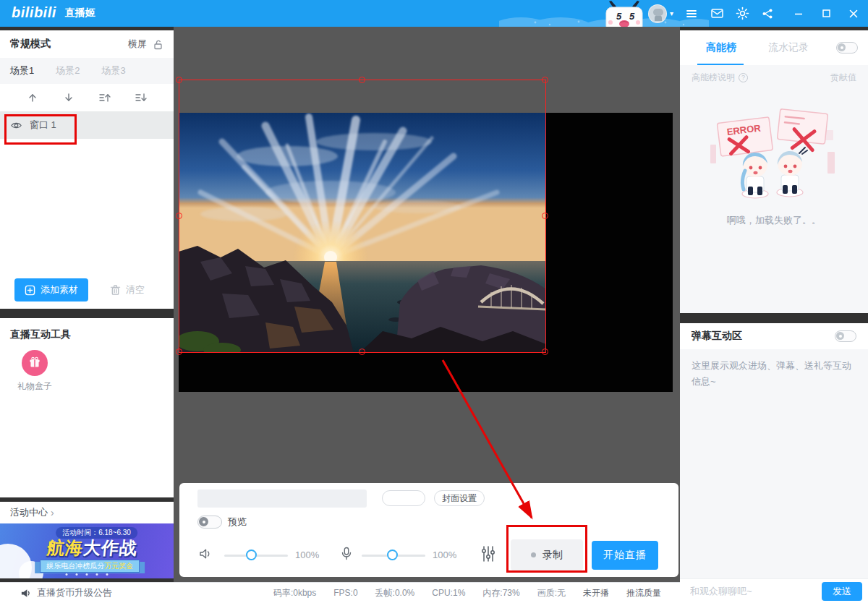 This screenshot has height=603, width=868. Describe the element at coordinates (346, 593) in the screenshot. I see `stat-fps: FPS:0` at that location.